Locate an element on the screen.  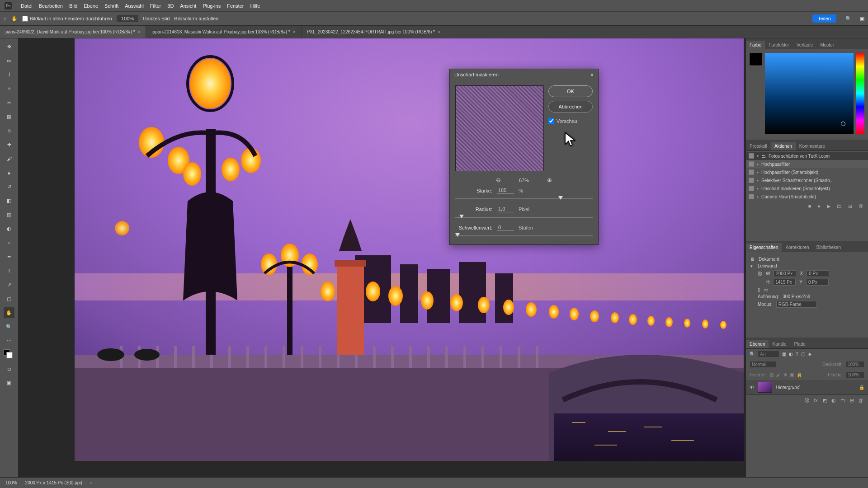
cancel-button: Abbrechen is located at coordinates (571, 107).